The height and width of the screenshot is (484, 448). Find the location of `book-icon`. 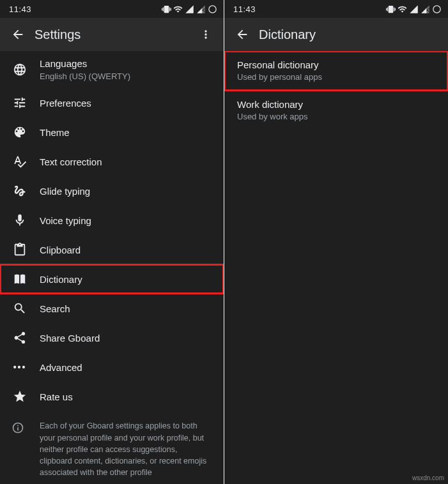

book-icon is located at coordinates (20, 279).